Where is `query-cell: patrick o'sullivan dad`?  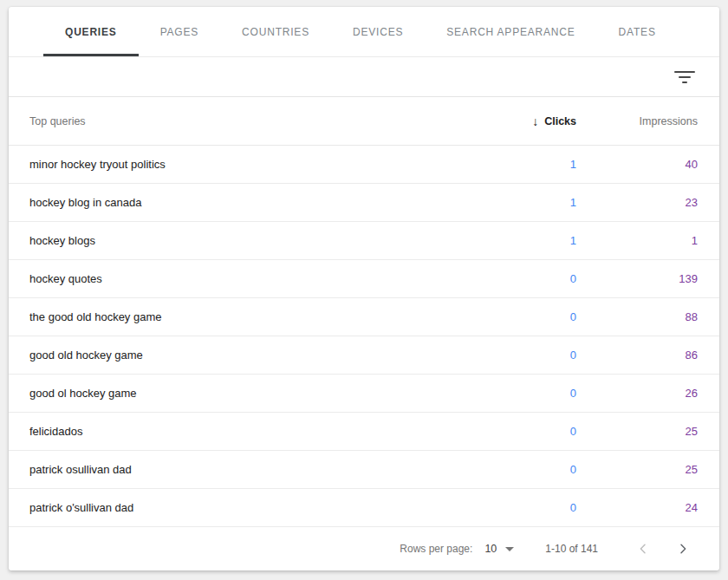 query-cell: patrick o'sullivan dad is located at coordinates (255, 508).